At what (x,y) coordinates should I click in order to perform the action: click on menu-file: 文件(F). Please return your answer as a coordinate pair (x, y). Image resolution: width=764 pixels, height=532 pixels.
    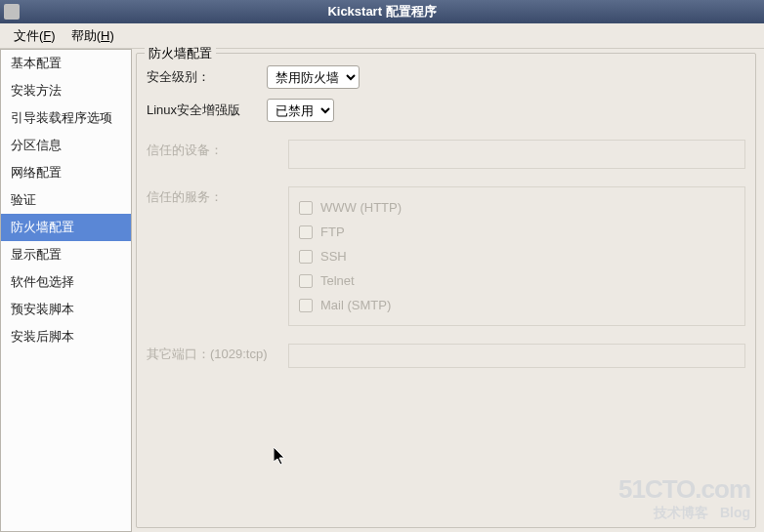
    Looking at the image, I should click on (35, 36).